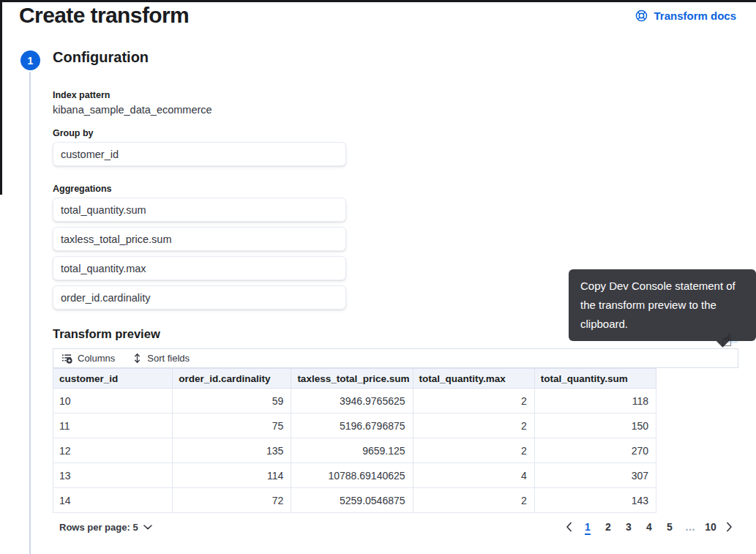 This screenshot has width=756, height=554. Describe the element at coordinates (695, 16) in the screenshot. I see `transform-docs-label: Transform docs` at that location.